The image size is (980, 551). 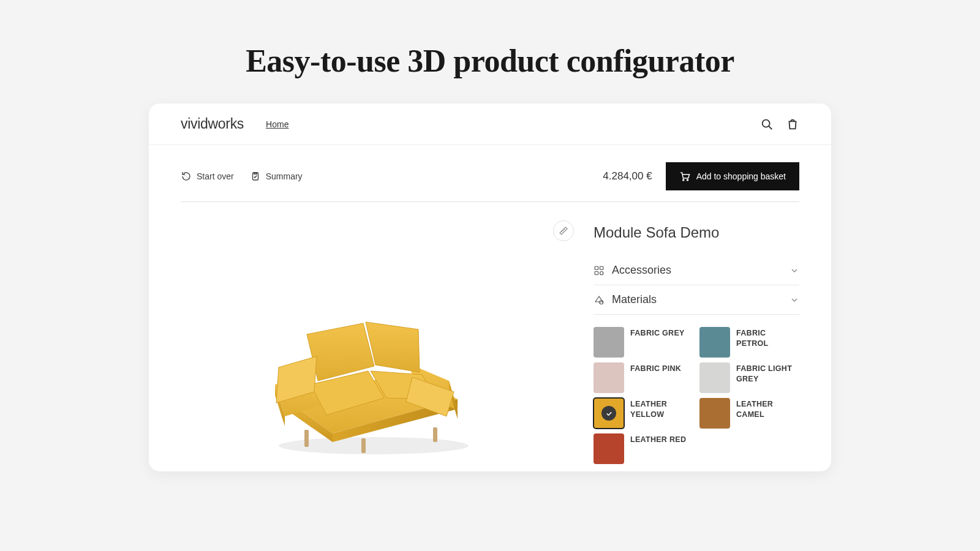 What do you see at coordinates (212, 124) in the screenshot?
I see `brand-logo: vividworks` at bounding box center [212, 124].